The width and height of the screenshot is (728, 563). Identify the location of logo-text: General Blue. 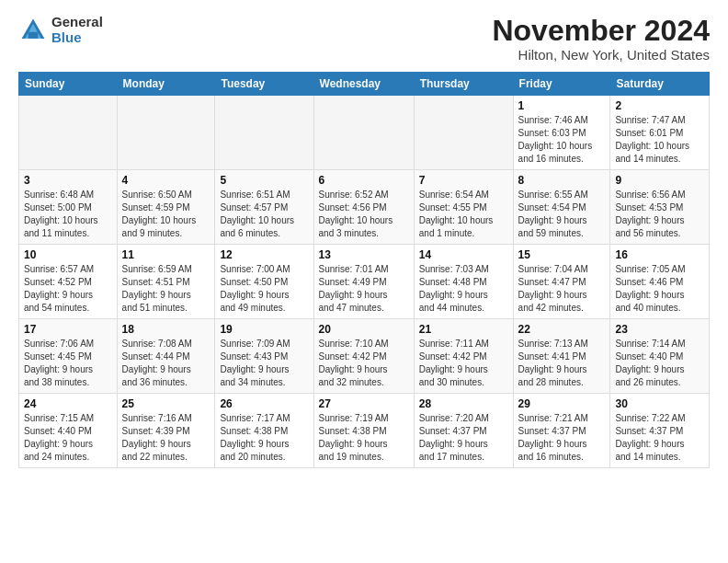
(77, 29).